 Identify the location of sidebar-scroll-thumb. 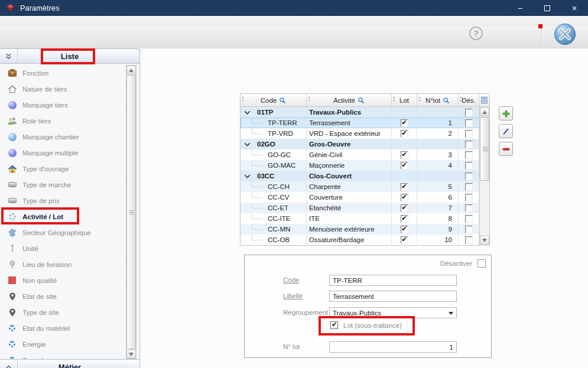
(131, 212).